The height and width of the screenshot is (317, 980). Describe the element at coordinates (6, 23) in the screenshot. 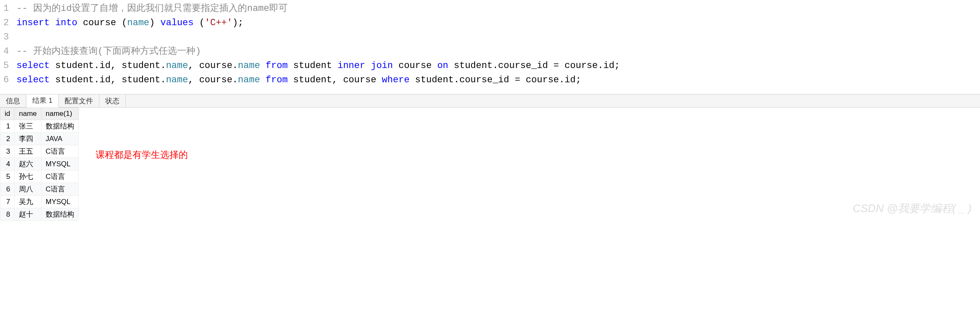

I see `line-number: 2` at that location.